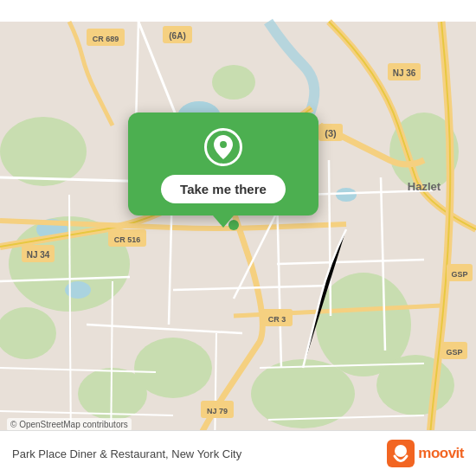  Describe the element at coordinates (331, 133) in the screenshot. I see `svg-text: (3)` at that location.